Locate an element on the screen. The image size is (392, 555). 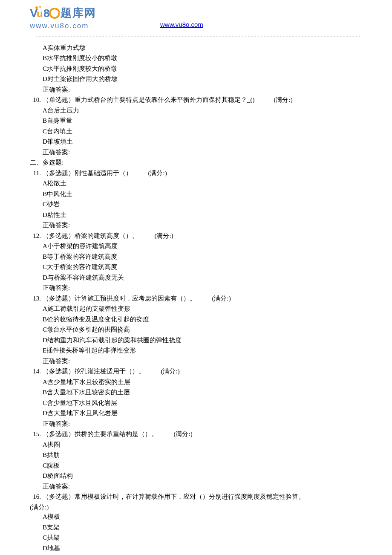
section-header: 二、多选题: is located at coordinates (196, 163).